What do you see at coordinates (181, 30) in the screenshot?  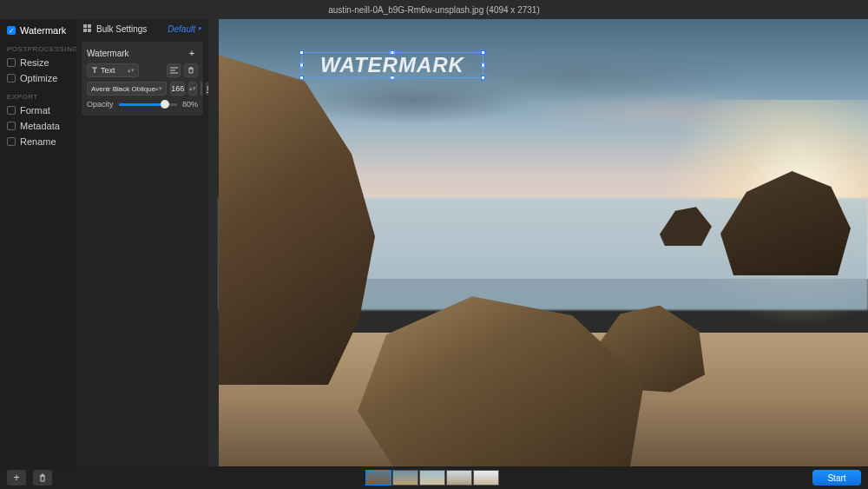 I see `preset-label: Default` at bounding box center [181, 30].